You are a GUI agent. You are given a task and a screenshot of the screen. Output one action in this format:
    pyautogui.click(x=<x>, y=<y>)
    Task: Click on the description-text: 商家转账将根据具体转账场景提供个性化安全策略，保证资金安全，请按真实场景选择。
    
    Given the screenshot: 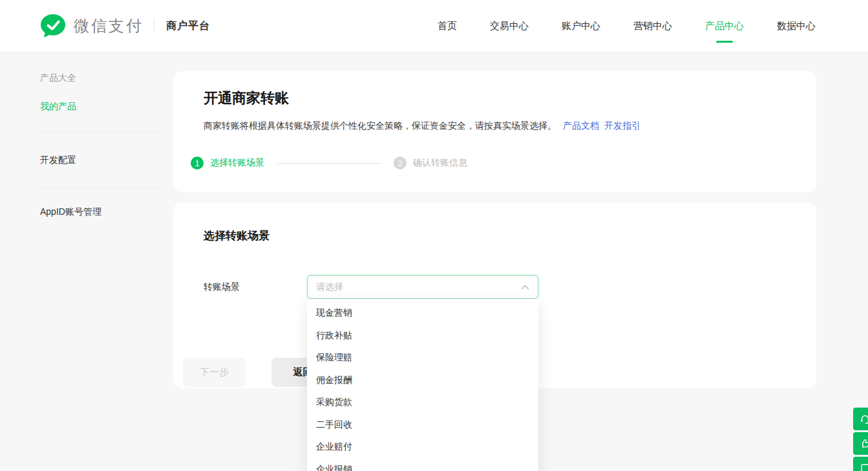 What is the action you would take?
    pyautogui.click(x=380, y=126)
    